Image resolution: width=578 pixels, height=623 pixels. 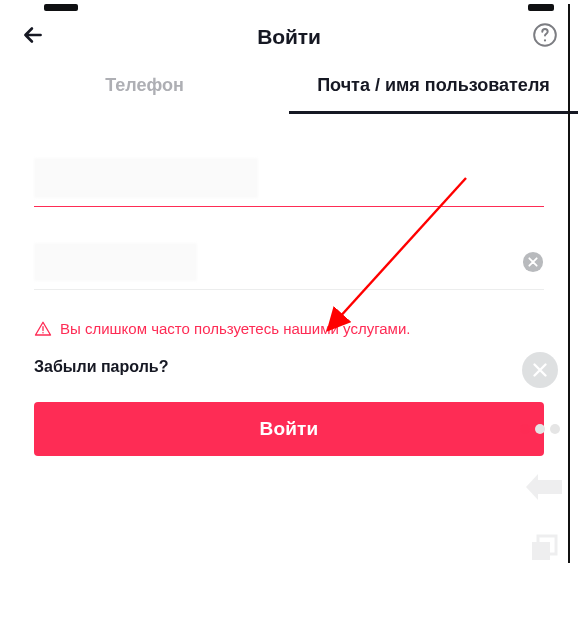 What do you see at coordinates (434, 88) in the screenshot?
I see `tab-email-username: Почта / имя пользователя` at bounding box center [434, 88].